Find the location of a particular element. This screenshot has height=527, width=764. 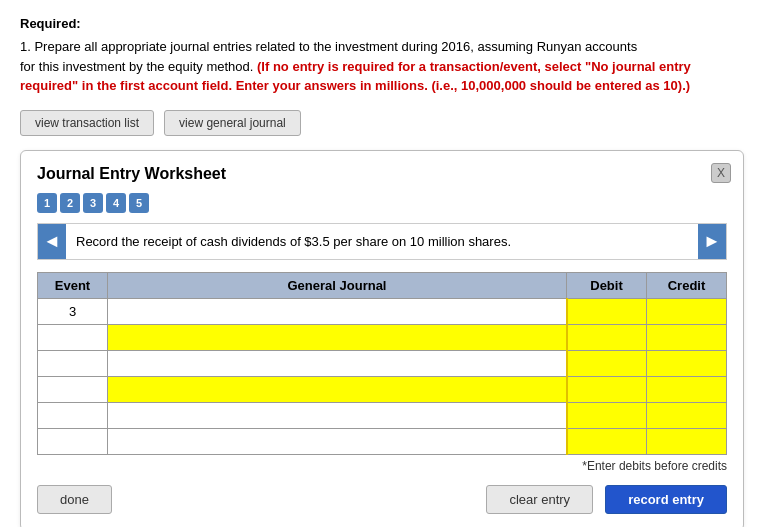

tab-2: 2 is located at coordinates (70, 203).